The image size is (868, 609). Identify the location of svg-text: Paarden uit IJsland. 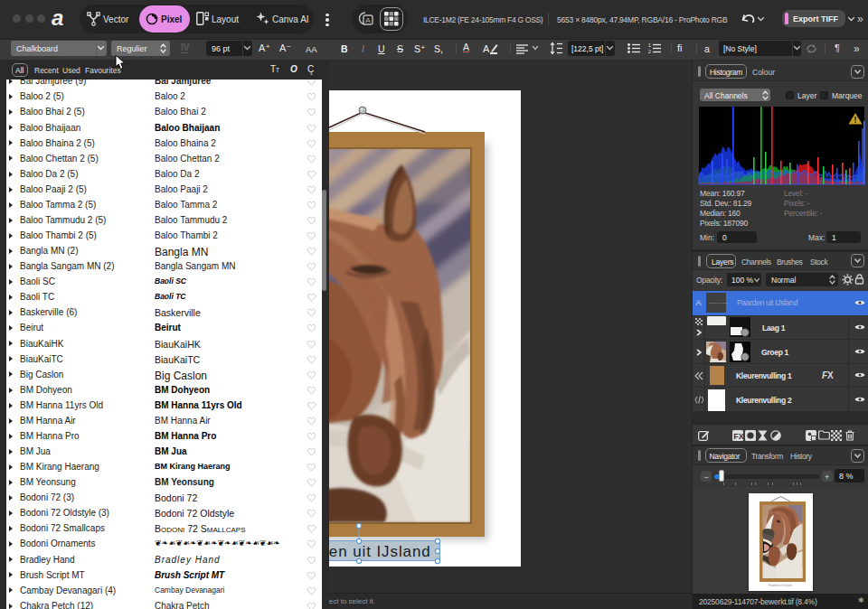
(780, 586).